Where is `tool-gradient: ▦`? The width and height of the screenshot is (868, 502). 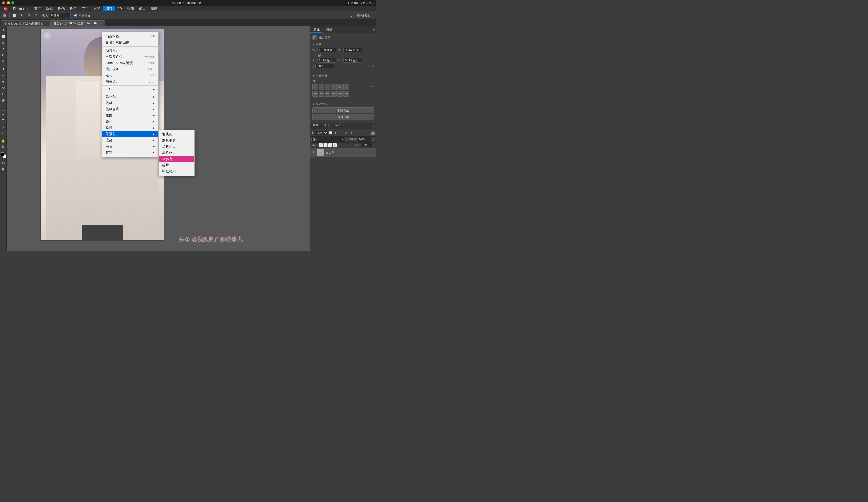 tool-gradient: ▦ is located at coordinates (3, 100).